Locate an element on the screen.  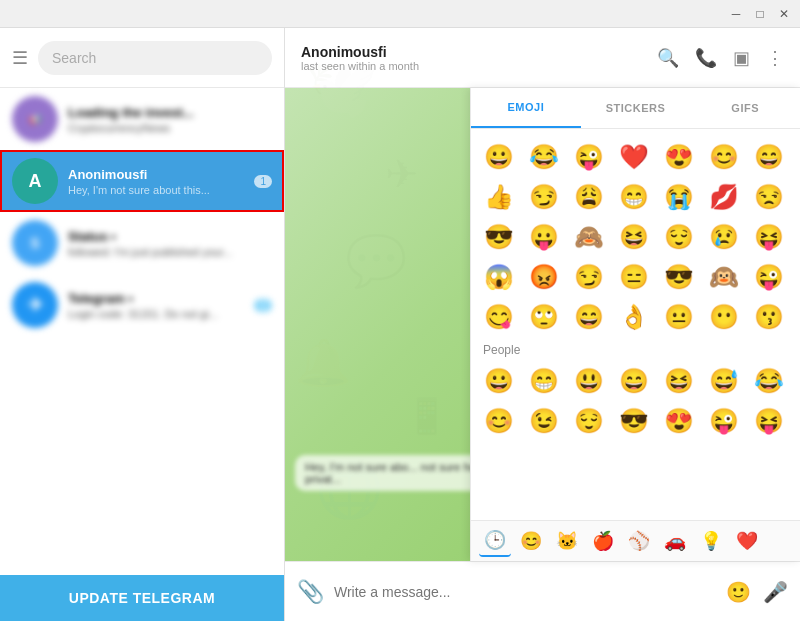
emoji-cell: 😒 is located at coordinates (769, 197).